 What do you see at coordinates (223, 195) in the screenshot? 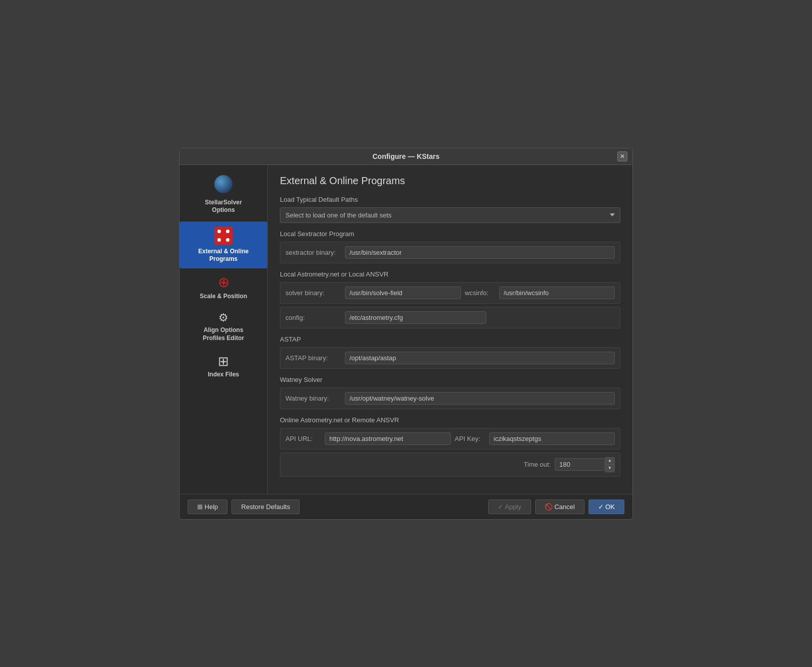
I see `sidebar-item-stellar-solver: StellarSolverOptions` at bounding box center [223, 195].